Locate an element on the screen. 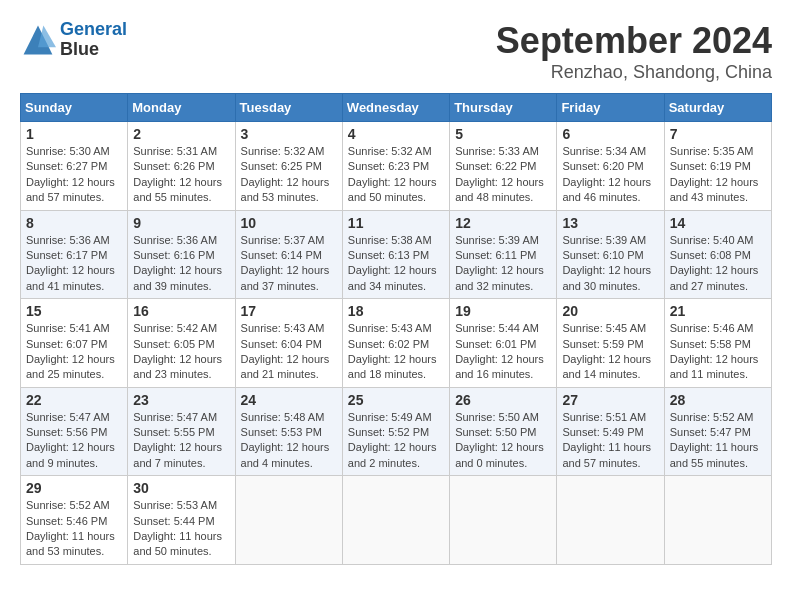  calendar-cell: 26Sunrise: 5:50 AM Sunset: 5:50 PM Dayli… is located at coordinates (504, 432).